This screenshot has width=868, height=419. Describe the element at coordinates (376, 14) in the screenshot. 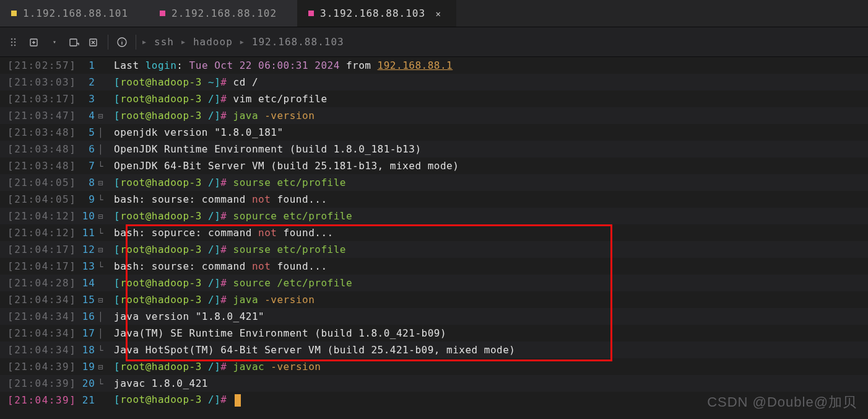

I see `tab-host-3: 3.192.168.88.103 ✕` at that location.